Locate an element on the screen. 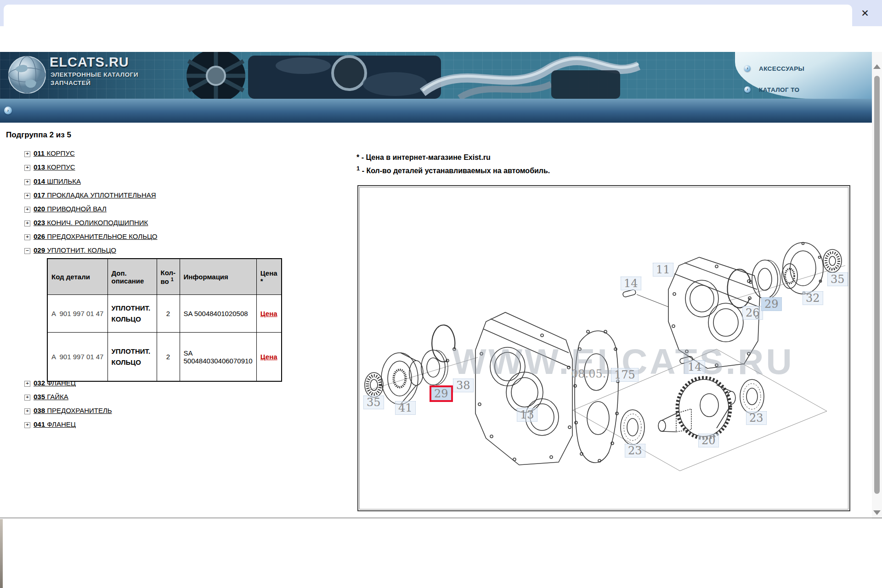  diagram-label-20: 20 is located at coordinates (708, 441).